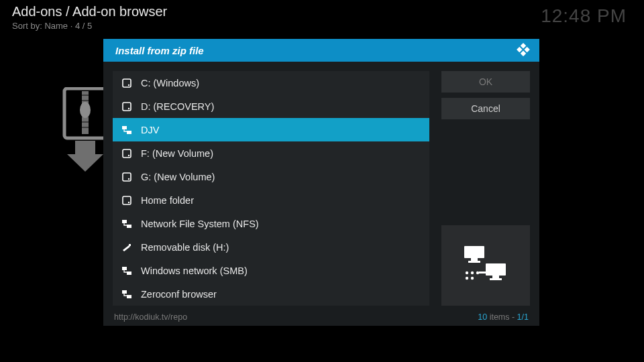 This screenshot has height=362, width=644. I want to click on location-item-label: F: (New Volume), so click(177, 154).